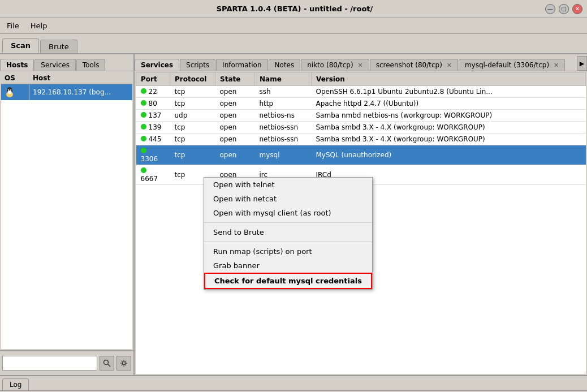  I want to click on bottom-section: Log Progress Tool Host Start time End ti…, so click(294, 384).